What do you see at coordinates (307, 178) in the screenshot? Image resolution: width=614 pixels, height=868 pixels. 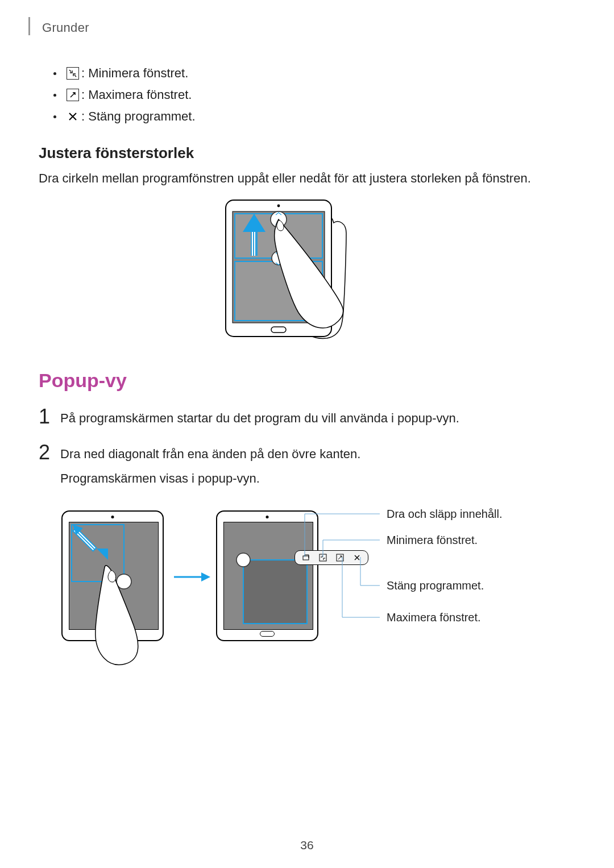 I see `paragraph: Dra cirkeln mellan programfönstren uppåt…` at bounding box center [307, 178].